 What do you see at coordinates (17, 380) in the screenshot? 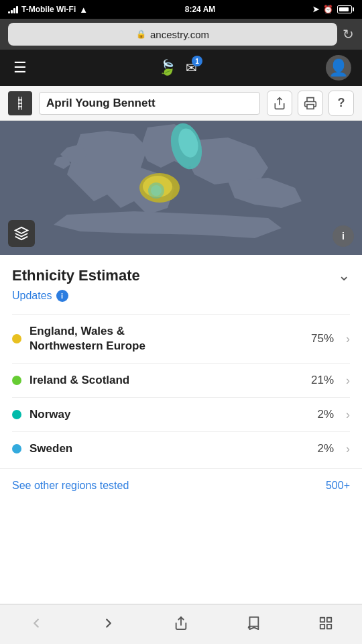
I see `ethnicity-dot-ireland` at bounding box center [17, 380].